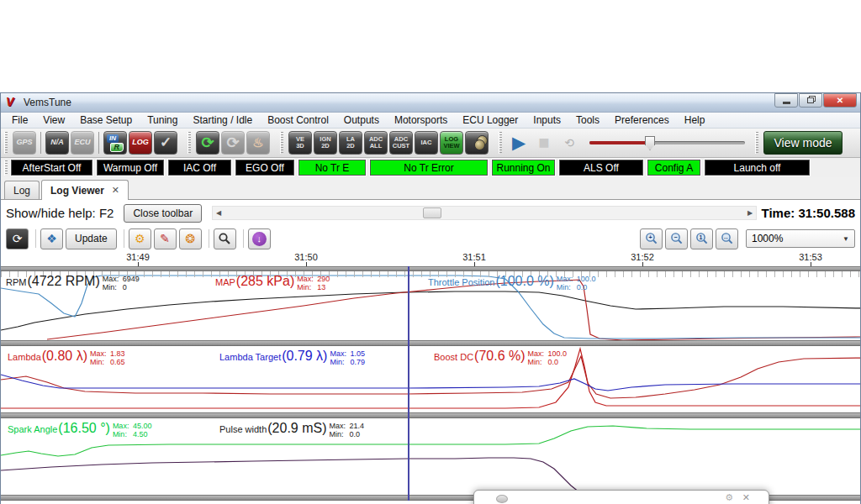 The width and height of the screenshot is (861, 504). What do you see at coordinates (91, 239) in the screenshot?
I see `update-button: Update` at bounding box center [91, 239].